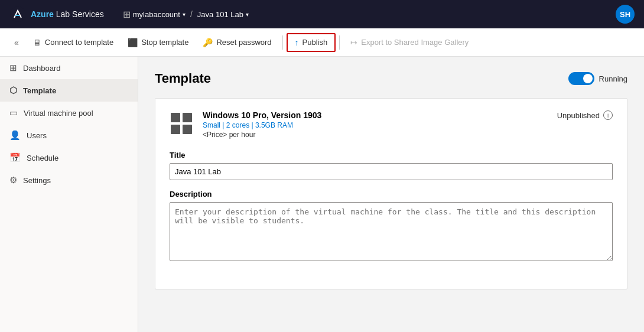 Image resolution: width=644 pixels, height=332 pixels. Describe the element at coordinates (14, 113) in the screenshot. I see `vm-pool-icon: ▭` at that location.